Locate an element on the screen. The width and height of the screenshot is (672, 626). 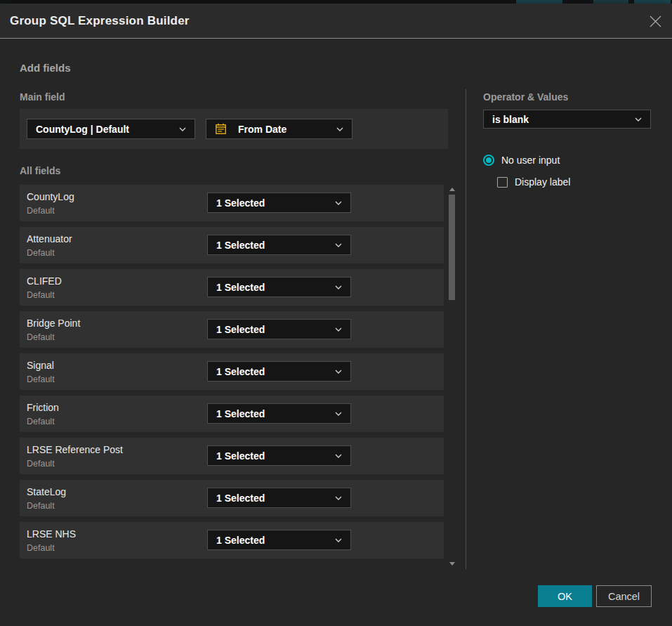
scroll-up-arrow-icon is located at coordinates (452, 190).